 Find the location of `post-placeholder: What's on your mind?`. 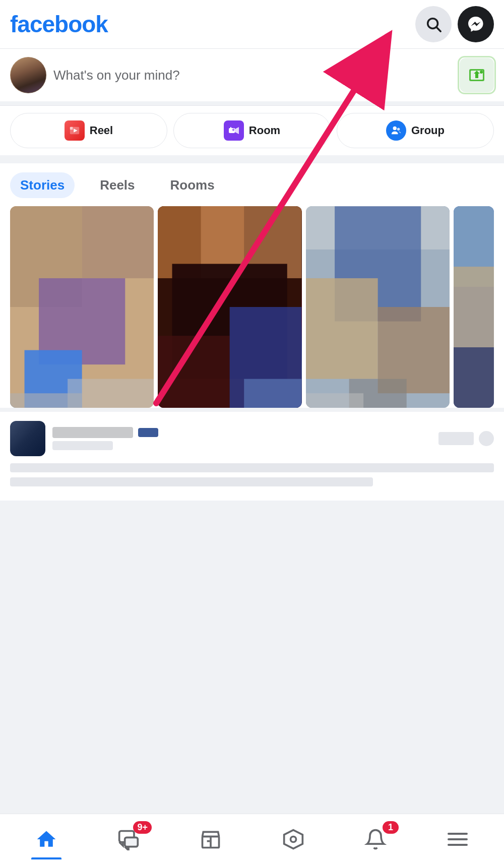

post-placeholder: What's on your mind? is located at coordinates (253, 76).